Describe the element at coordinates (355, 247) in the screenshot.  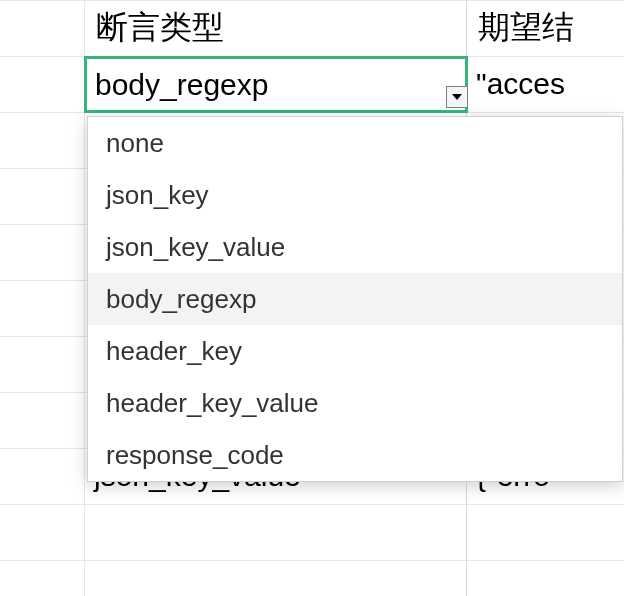
I see `dropdown-option-json-key-value: json_key_value` at that location.